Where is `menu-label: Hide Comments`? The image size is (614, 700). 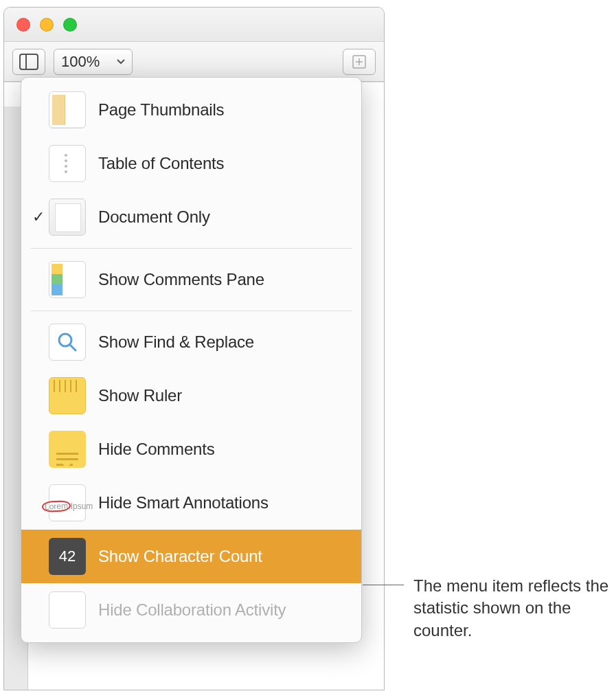 menu-label: Hide Comments is located at coordinates (157, 449).